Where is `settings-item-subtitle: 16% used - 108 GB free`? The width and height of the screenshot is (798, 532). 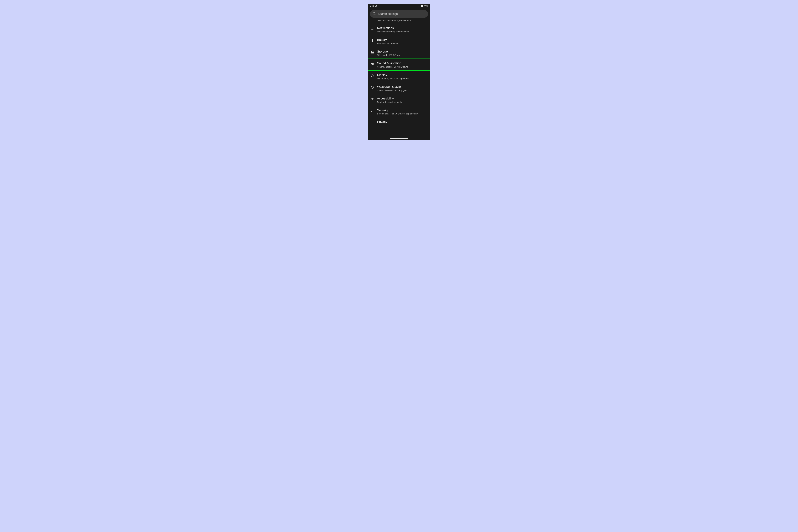 settings-item-subtitle: 16% used - 108 GB free is located at coordinates (402, 55).